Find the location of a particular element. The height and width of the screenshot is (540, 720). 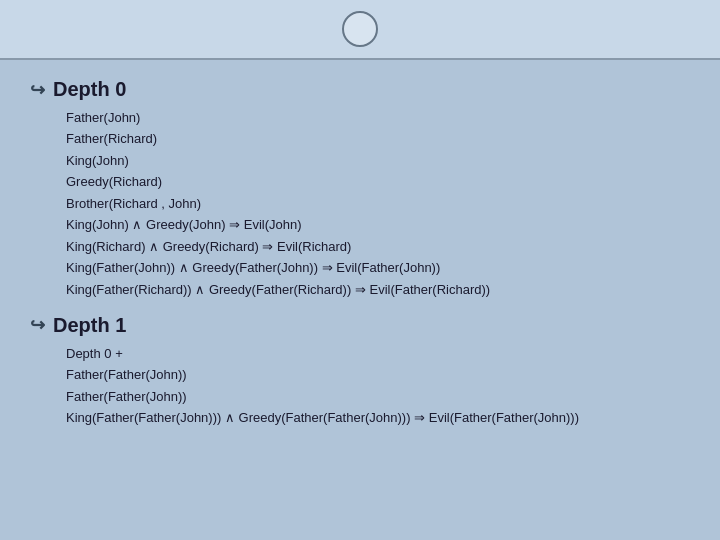

depth0-header: ↪ Depth 0 is located at coordinates (360, 90).